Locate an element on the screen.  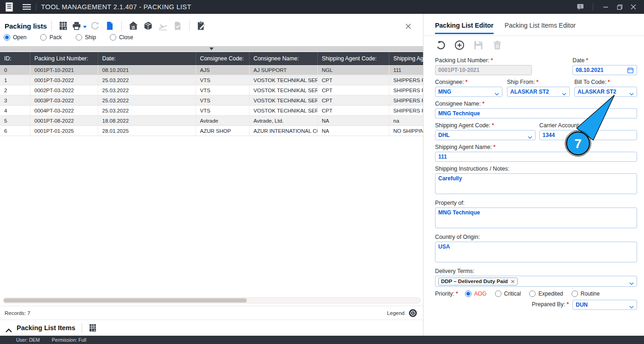
close-icon is located at coordinates (633, 7).